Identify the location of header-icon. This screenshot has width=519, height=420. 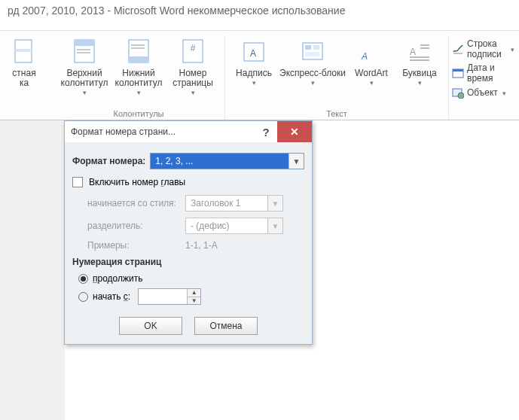
(84, 52).